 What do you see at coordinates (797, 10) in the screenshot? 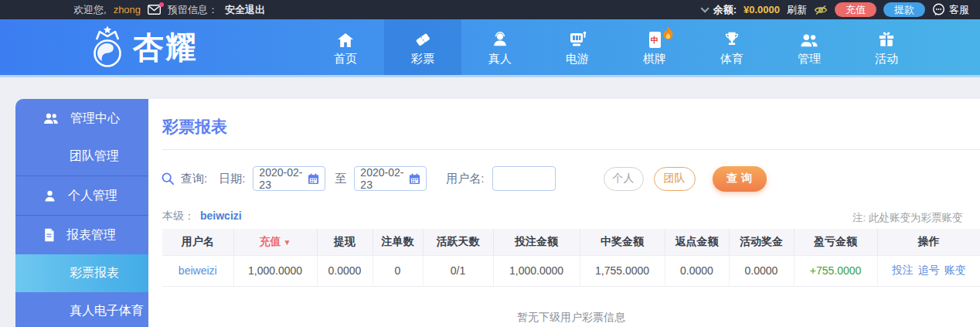
I see `refresh-balance-link: 刷新` at bounding box center [797, 10].